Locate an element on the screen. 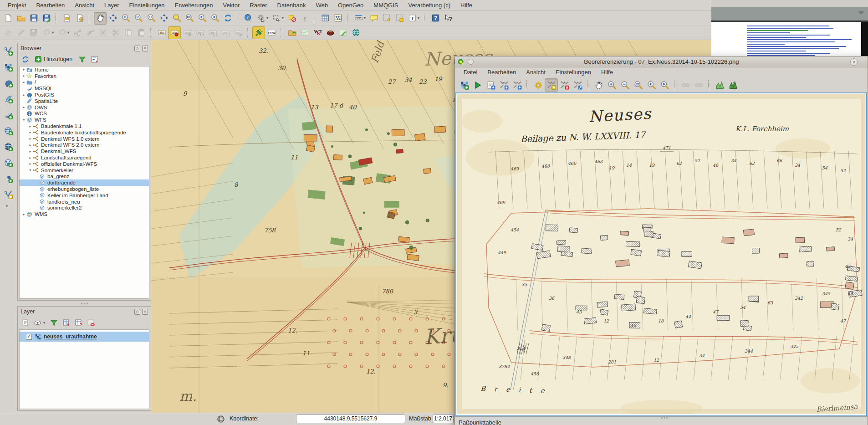 Image resolution: width=868 pixels, height=425 pixels. menu-opengeo: OpenGeo is located at coordinates (351, 5).